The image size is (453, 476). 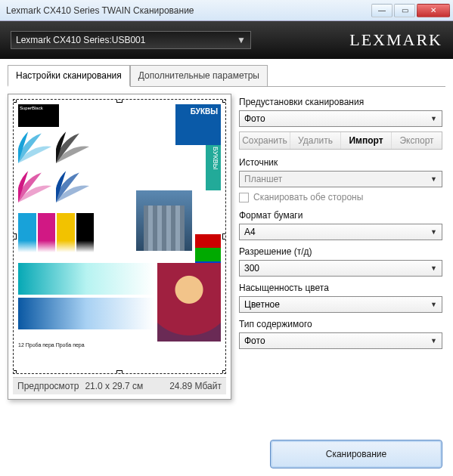 What do you see at coordinates (48, 386) in the screenshot?
I see `preview-label: Предпросмотр` at bounding box center [48, 386].